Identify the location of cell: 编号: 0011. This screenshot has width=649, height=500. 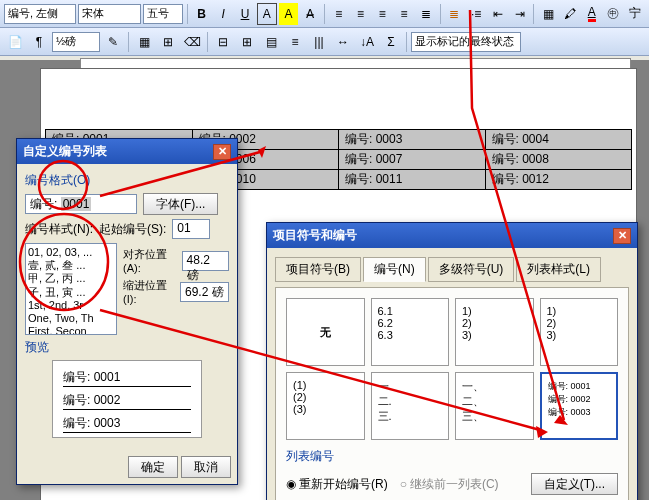
(412, 180).